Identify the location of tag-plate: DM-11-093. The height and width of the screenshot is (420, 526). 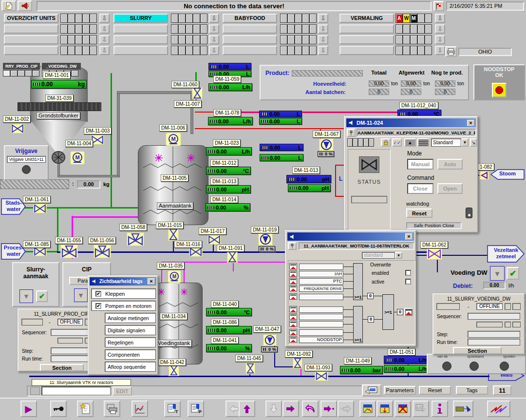
(319, 367).